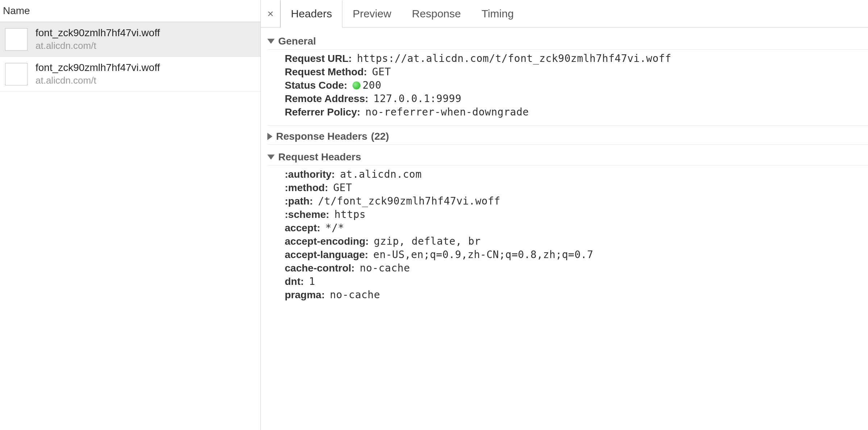 This screenshot has height=430, width=868. What do you see at coordinates (576, 282) in the screenshot?
I see `kv-row: dnt: 1` at bounding box center [576, 282].